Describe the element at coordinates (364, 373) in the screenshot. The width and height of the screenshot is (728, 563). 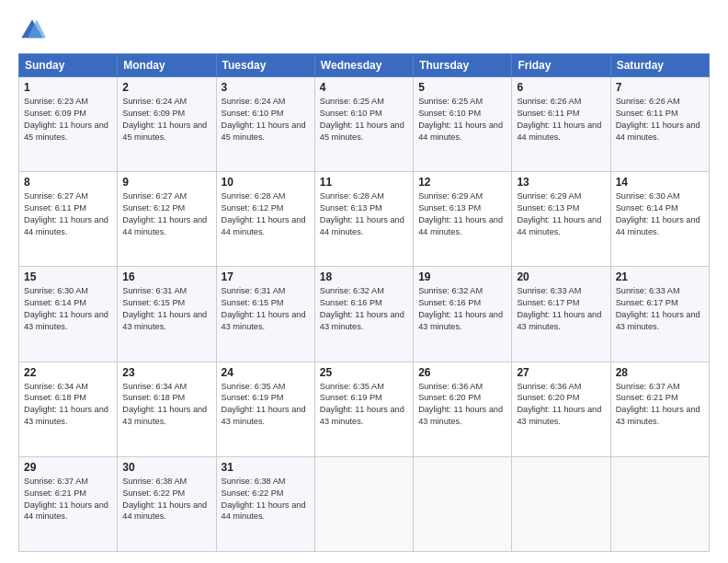
I see `day-number: 25` at that location.